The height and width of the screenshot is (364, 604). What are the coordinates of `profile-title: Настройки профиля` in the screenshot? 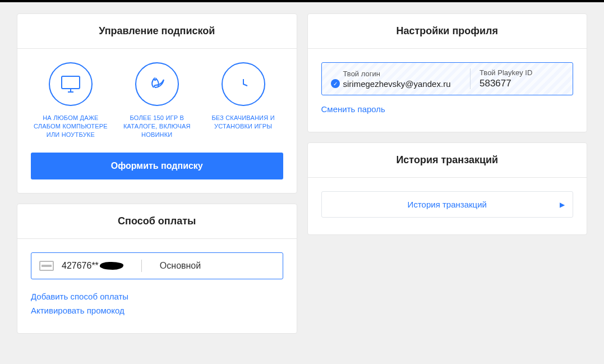 It's located at (448, 31).